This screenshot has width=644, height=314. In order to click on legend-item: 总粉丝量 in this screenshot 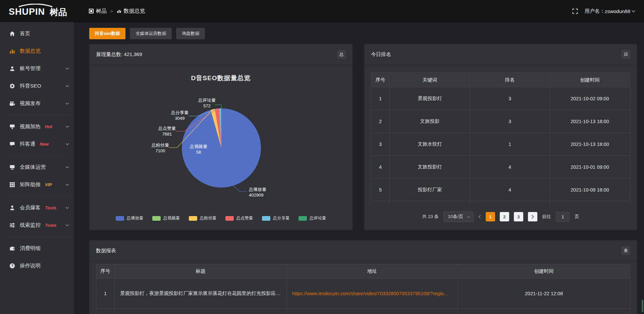, I will do `click(203, 218)`.